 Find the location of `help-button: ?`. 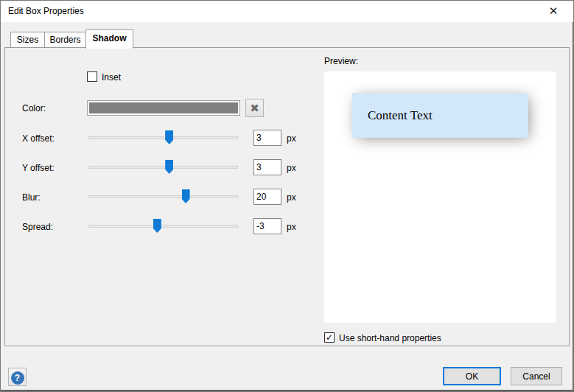

help-button: ? is located at coordinates (18, 377).